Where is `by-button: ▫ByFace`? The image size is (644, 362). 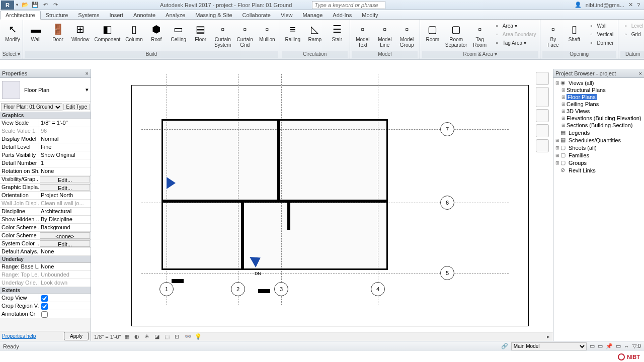 by-button: ▫ByFace is located at coordinates (553, 35).